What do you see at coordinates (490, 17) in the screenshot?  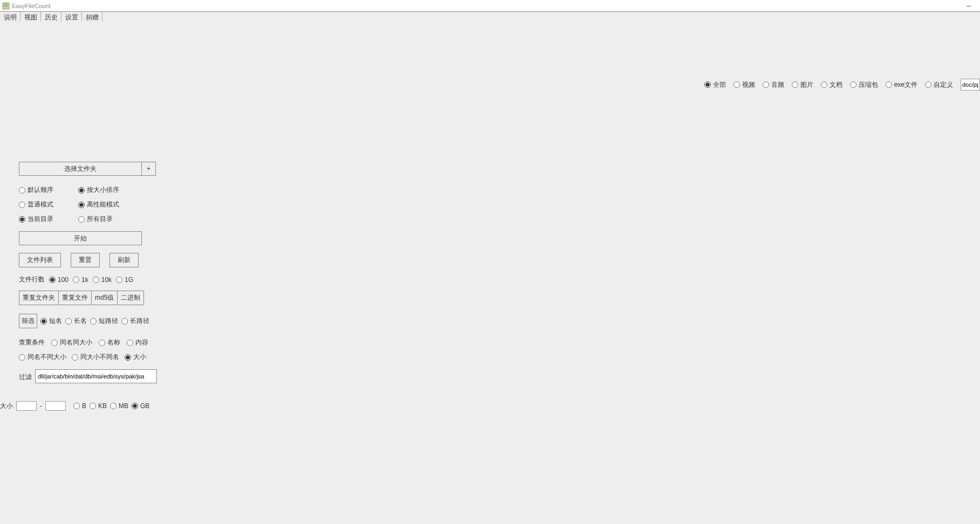 I see `menu-bar: 说明 视图 历史 设置 捐赠` at bounding box center [490, 17].